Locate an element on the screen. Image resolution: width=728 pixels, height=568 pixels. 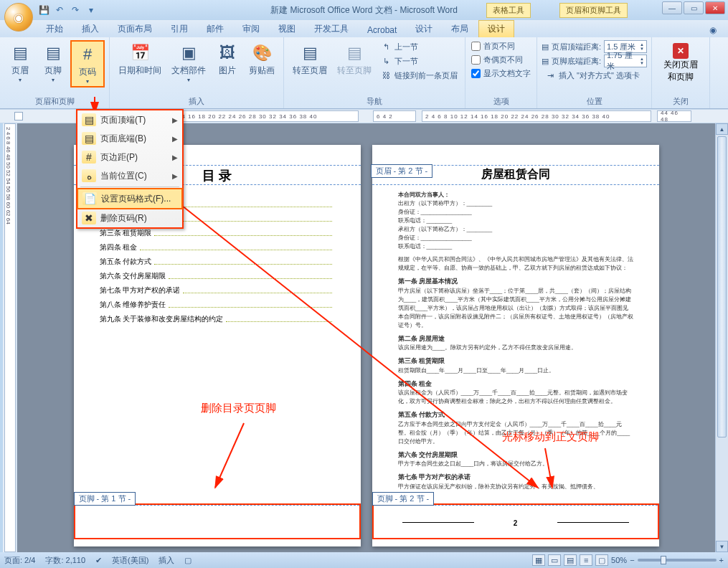
group-options: 首页不同 奇偶页不同 显示文档文字 选项 is located at coordinates (501, 73).